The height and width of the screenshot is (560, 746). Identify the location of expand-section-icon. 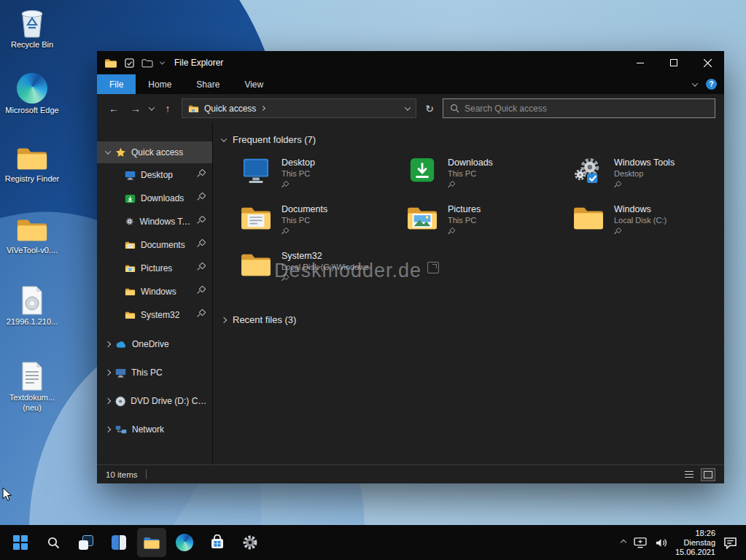
(224, 319).